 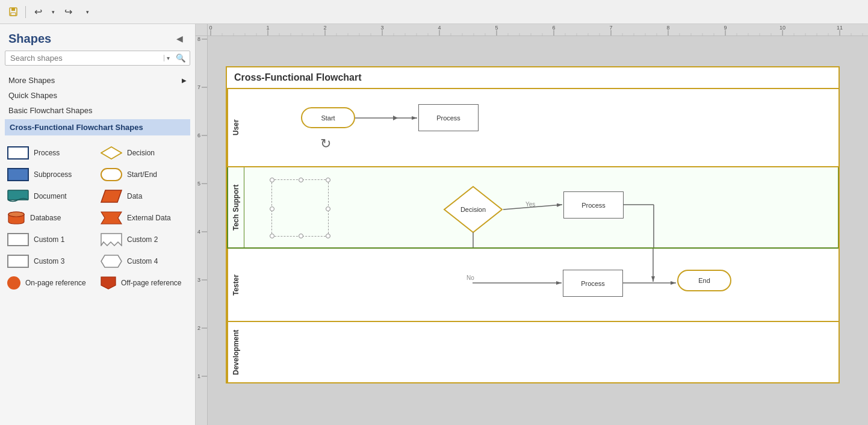 I want to click on custom1-icon, so click(x=18, y=240).